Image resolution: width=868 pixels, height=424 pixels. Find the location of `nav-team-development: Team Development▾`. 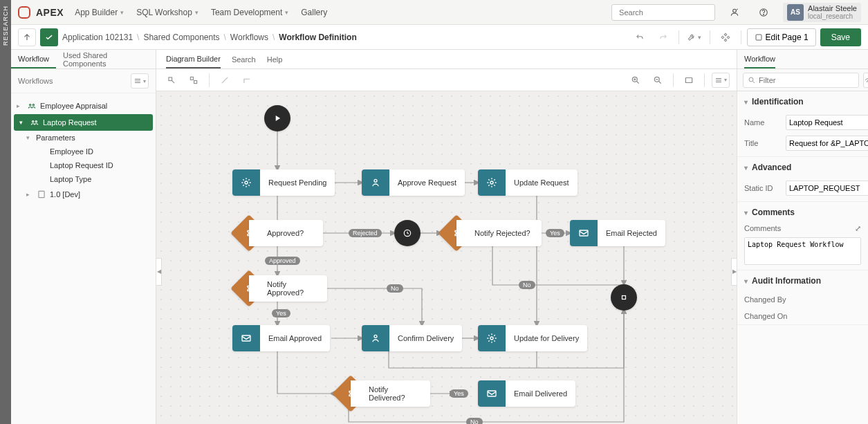

nav-team-development: Team Development▾ is located at coordinates (250, 12).